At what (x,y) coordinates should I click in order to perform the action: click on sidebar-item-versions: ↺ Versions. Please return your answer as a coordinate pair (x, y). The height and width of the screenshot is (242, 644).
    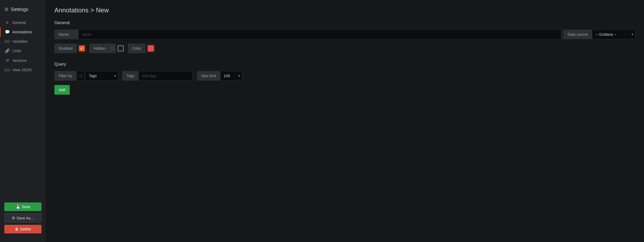
    Looking at the image, I should click on (23, 60).